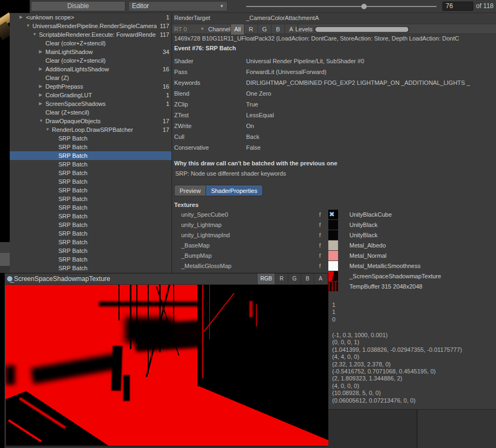 The width and height of the screenshot is (496, 448). Describe the element at coordinates (250, 235) in the screenshot. I see `texture-property-name: unity_LightmapInd` at that location.